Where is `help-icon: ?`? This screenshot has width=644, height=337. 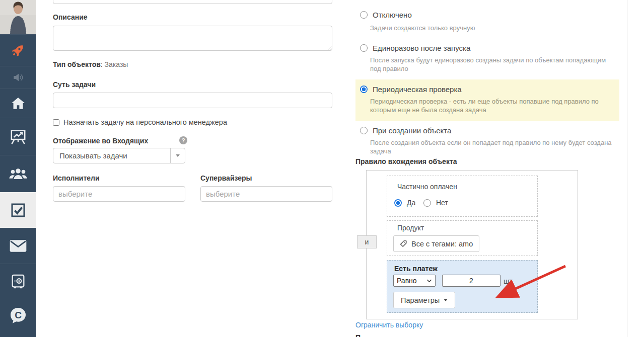 help-icon: ? is located at coordinates (183, 140).